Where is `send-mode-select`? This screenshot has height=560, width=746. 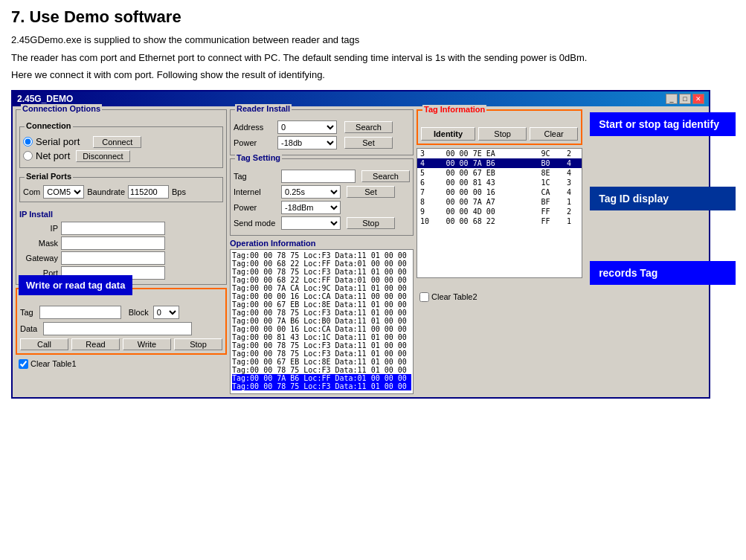 send-mode-select is located at coordinates (311, 223).